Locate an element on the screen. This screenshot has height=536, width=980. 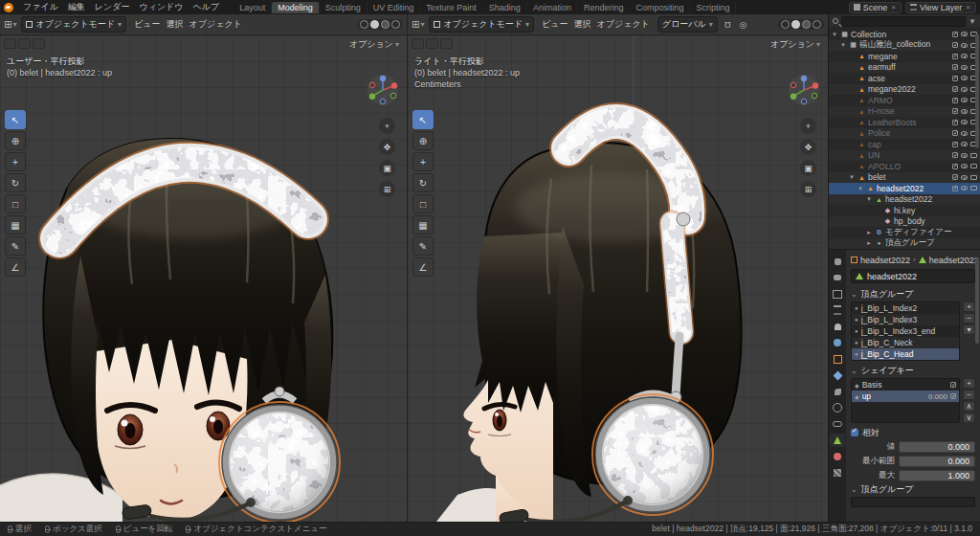
move-shape-key-up-button: ∧ is located at coordinates (969, 406).